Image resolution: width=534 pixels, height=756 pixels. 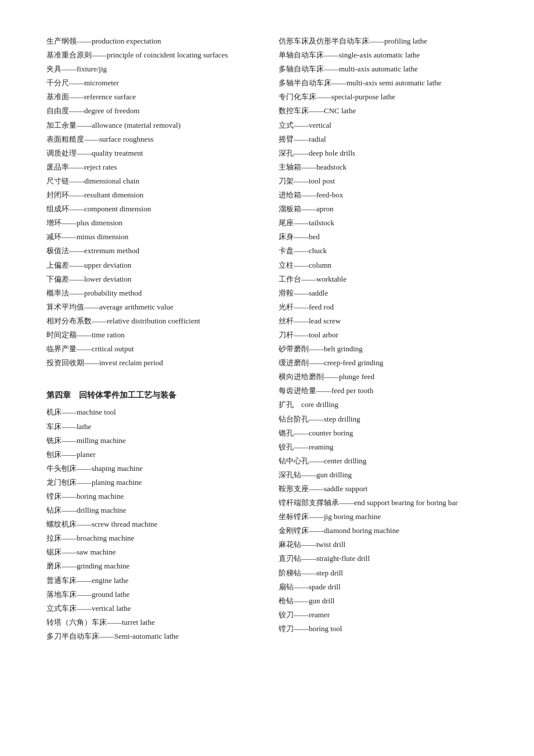 What do you see at coordinates (383, 321) in the screenshot?
I see `list-item: 丝杆——lead screw` at bounding box center [383, 321].